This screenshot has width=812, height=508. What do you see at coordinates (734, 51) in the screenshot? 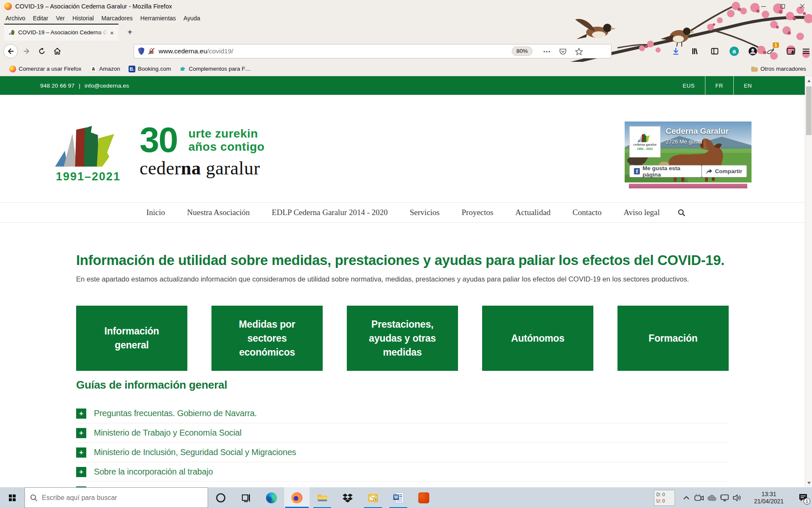
I see `extension-a-button: a` at bounding box center [734, 51].